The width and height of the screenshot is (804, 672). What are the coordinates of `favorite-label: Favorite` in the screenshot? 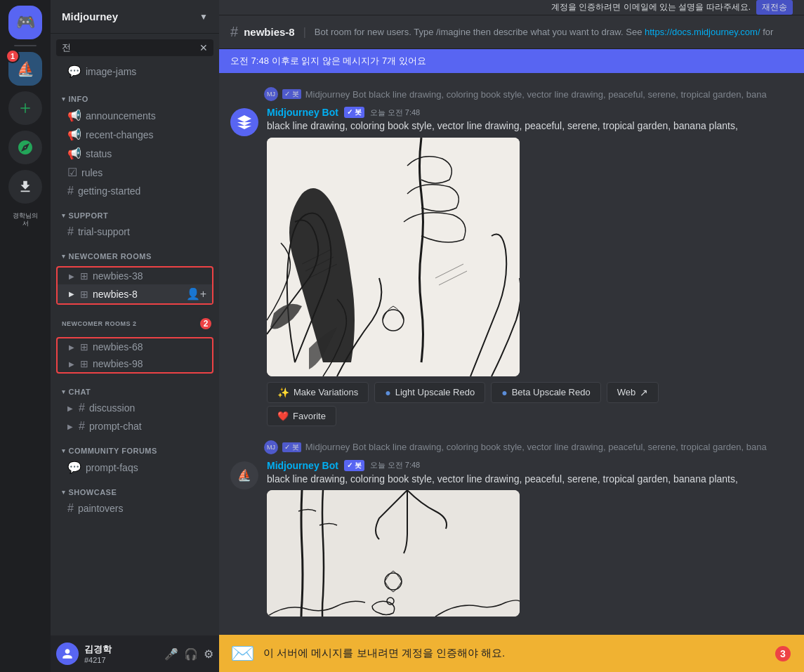 It's located at (309, 416).